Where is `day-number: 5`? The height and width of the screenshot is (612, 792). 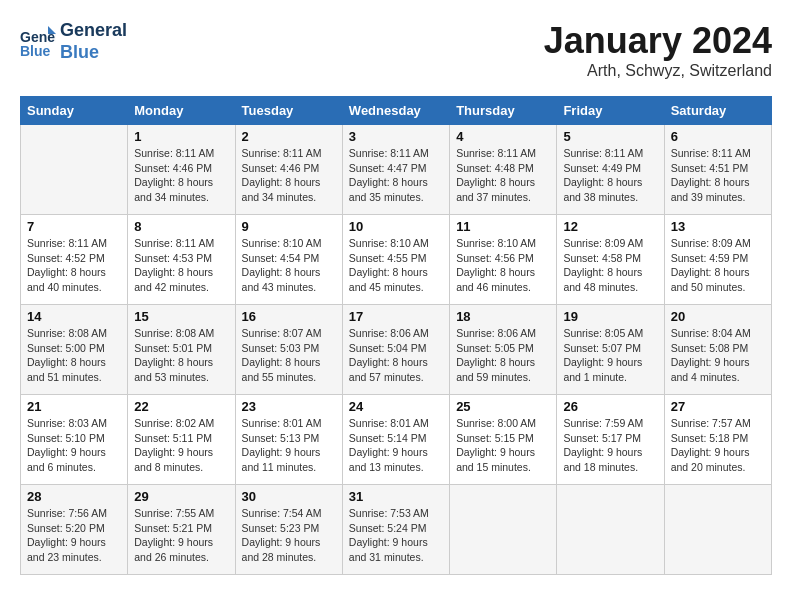
day-number: 5 is located at coordinates (610, 136).